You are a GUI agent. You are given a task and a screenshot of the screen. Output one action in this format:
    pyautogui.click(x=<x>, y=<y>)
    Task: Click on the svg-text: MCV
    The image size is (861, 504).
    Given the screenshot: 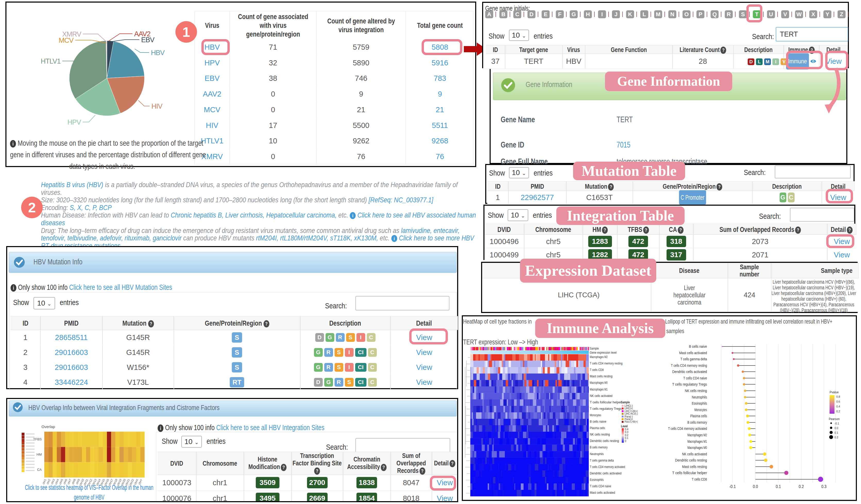 What is the action you would take?
    pyautogui.click(x=66, y=40)
    